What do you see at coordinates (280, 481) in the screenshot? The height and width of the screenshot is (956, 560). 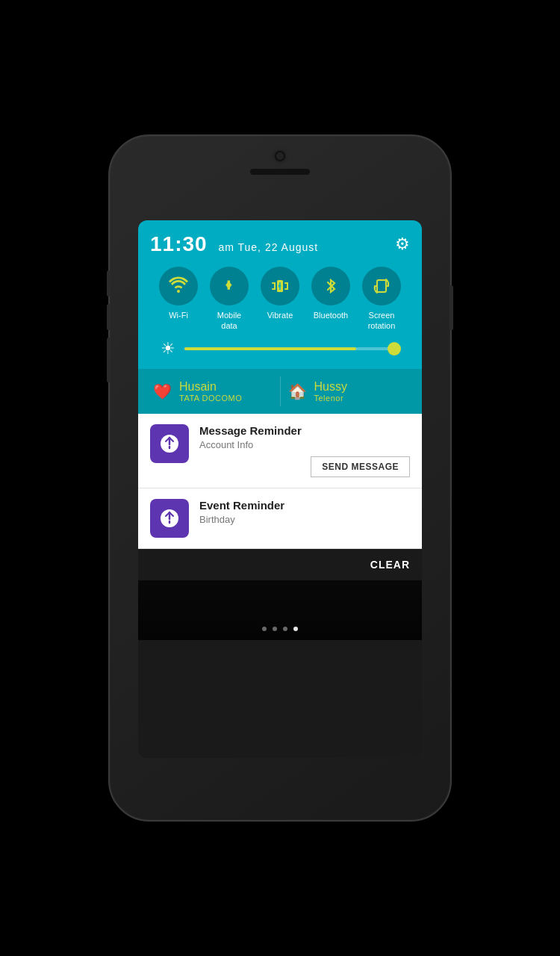 I see `notifications-area: Message Reminder Account Info SEND MESSA…` at bounding box center [280, 481].